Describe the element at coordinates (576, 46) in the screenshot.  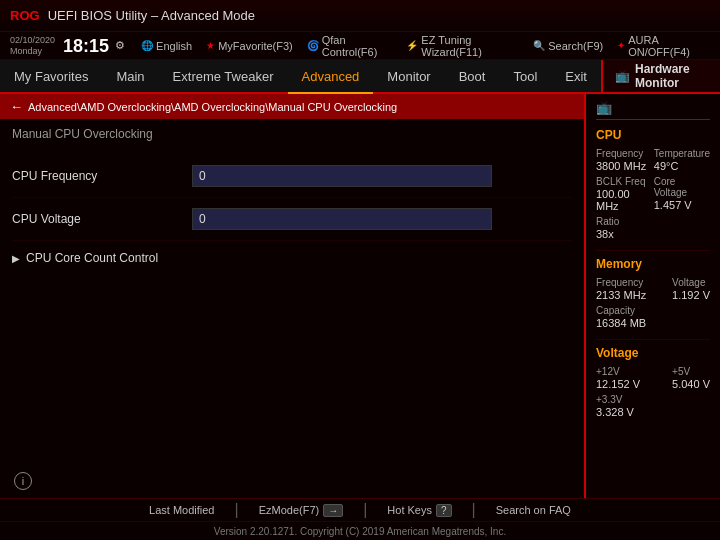
I see `search-label: Search(F9)` at that location.